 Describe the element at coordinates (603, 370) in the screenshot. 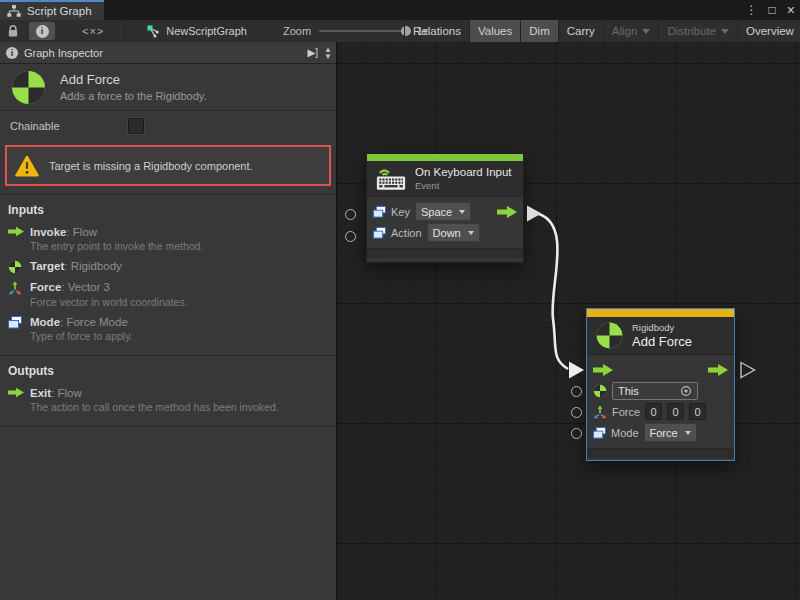

I see `flow-input-arrow-icon` at that location.